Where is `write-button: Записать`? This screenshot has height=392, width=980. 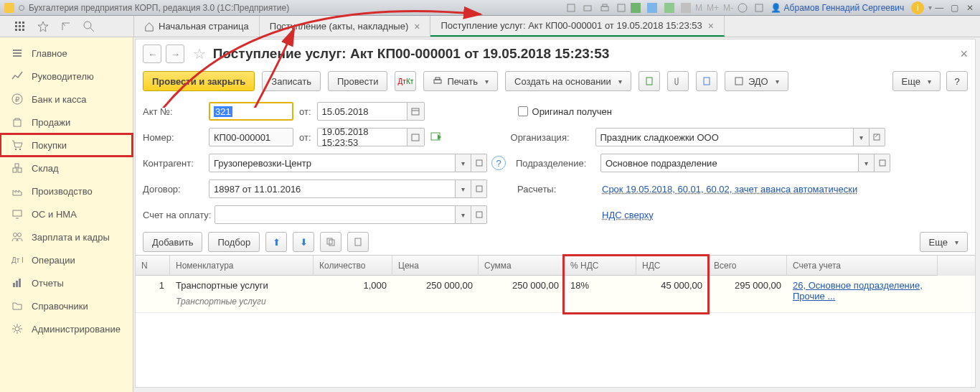
write-button: Записать is located at coordinates (291, 81).